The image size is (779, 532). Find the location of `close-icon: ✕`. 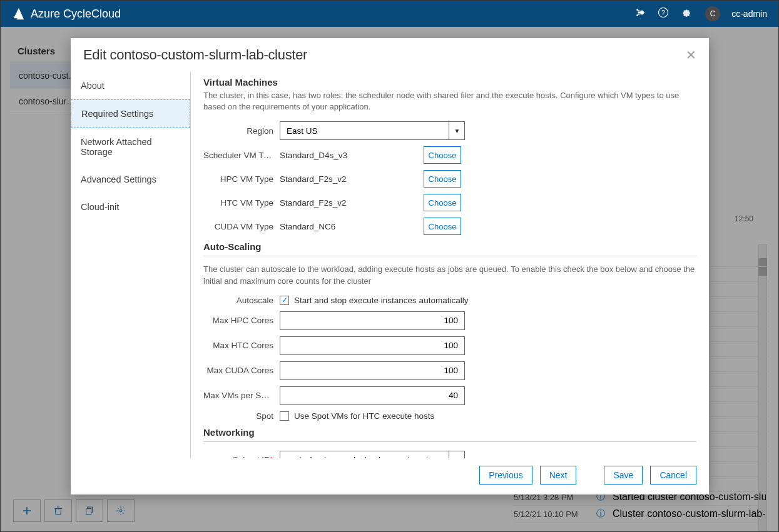

close-icon: ✕ is located at coordinates (691, 55).